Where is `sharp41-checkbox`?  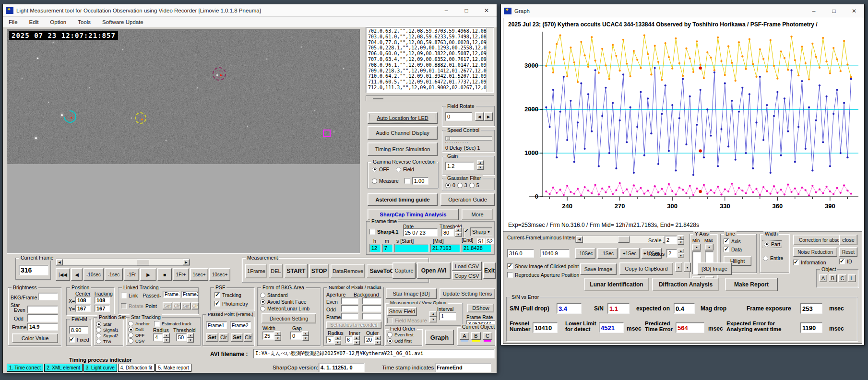 sharp41-checkbox is located at coordinates (372, 232).